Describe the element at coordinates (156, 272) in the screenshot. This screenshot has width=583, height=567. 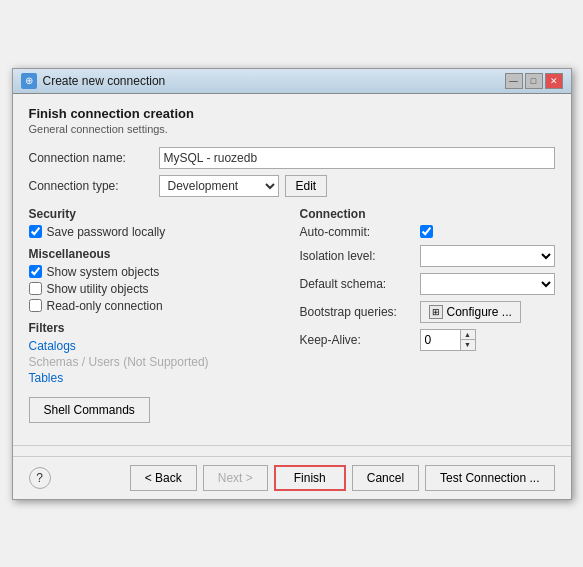
I see `show-system-objects-row: Show system objects` at that location.